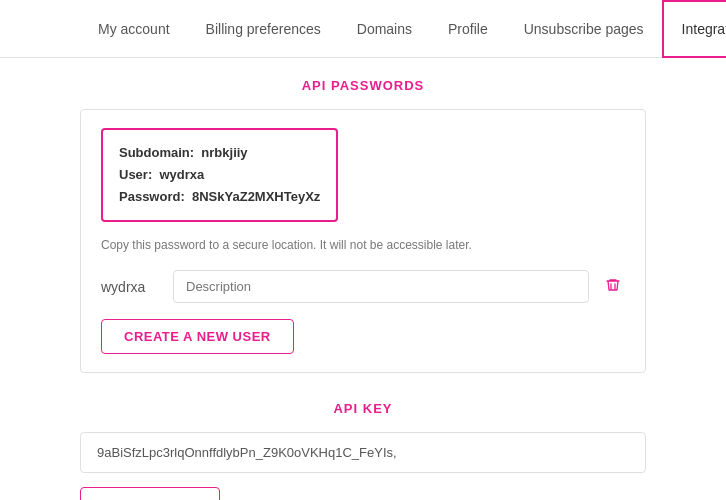 Image resolution: width=726 pixels, height=500 pixels. I want to click on copy-notice: Copy this password to a secure location.…, so click(363, 245).